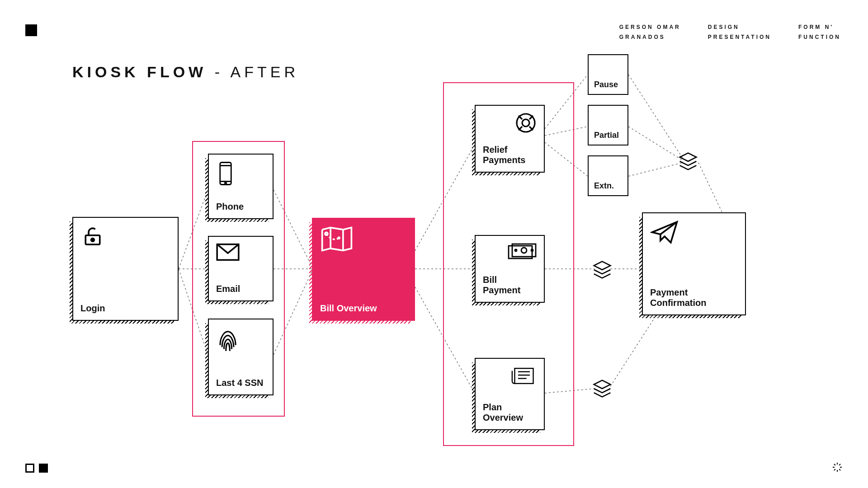 The height and width of the screenshot is (488, 868). I want to click on node-ssn: Last 4 SSN, so click(241, 357).